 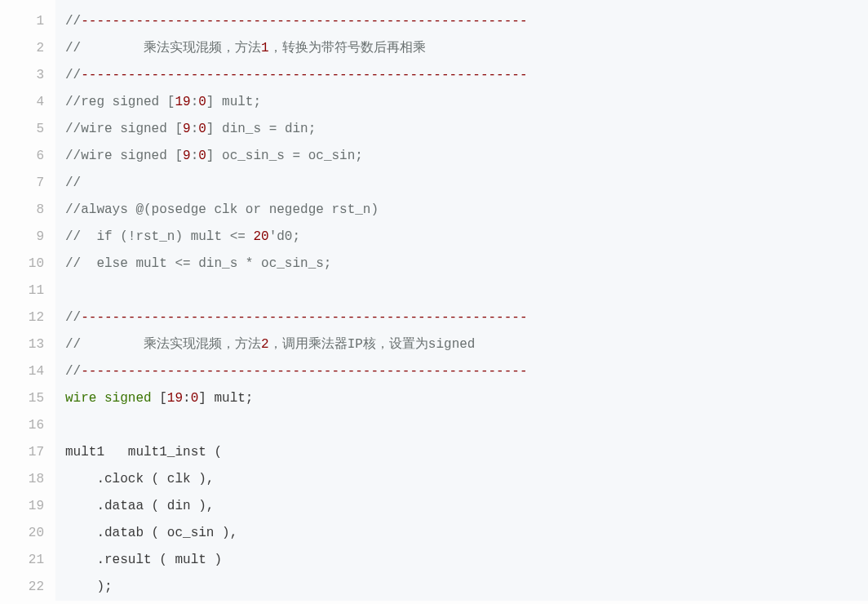 I want to click on code-line: .result ( mult ), so click(x=467, y=560).